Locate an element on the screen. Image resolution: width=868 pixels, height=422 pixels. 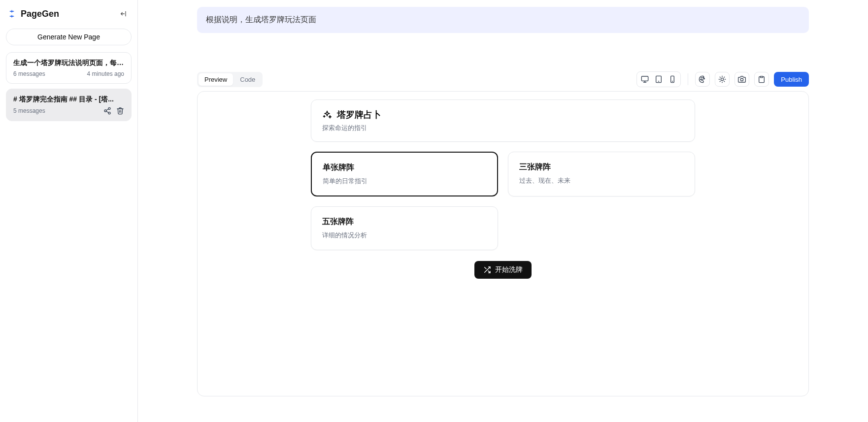
shuffle-icon is located at coordinates (487, 270).